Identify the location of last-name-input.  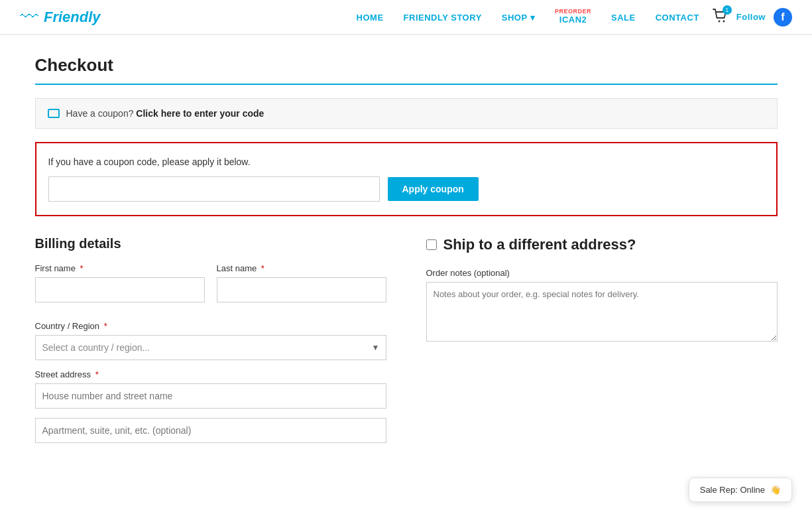
(302, 290).